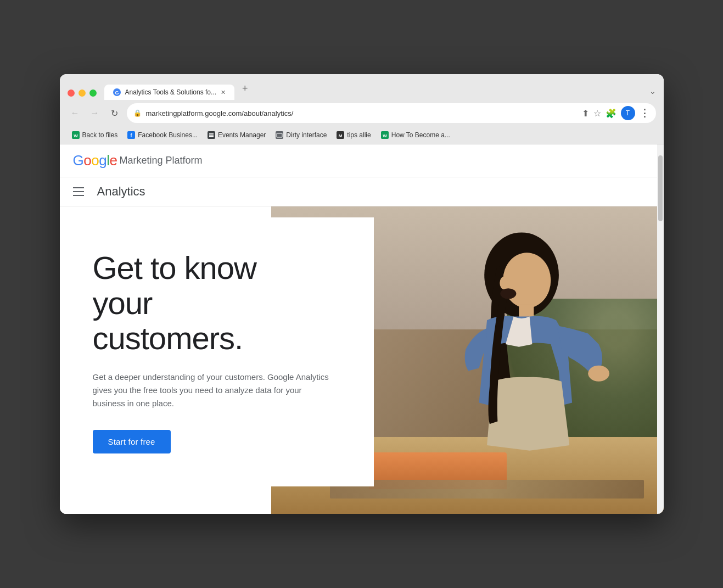  What do you see at coordinates (137, 113) in the screenshot?
I see `lock-icon: 🔒` at bounding box center [137, 113].